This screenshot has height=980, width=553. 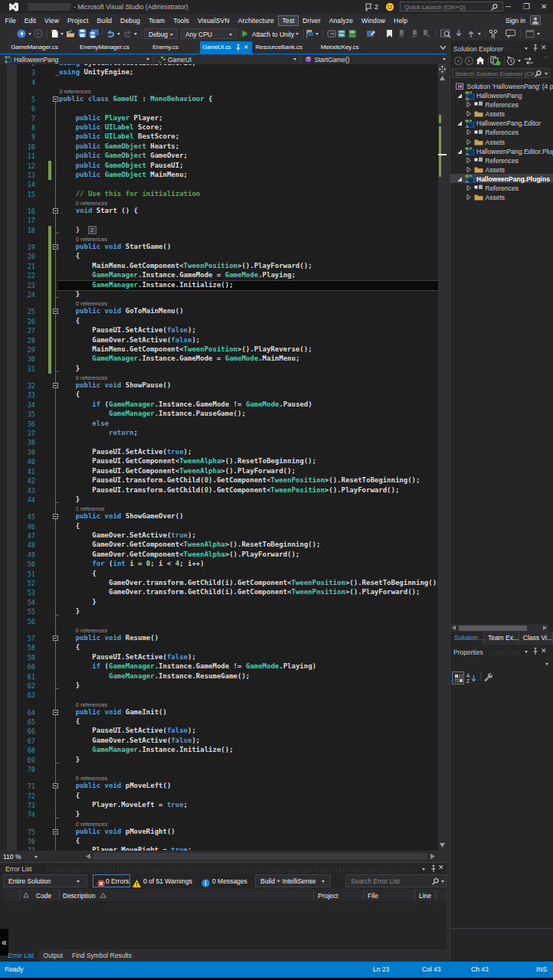 What do you see at coordinates (312, 21) in the screenshot?
I see `menu-item-driver: Driver` at bounding box center [312, 21].